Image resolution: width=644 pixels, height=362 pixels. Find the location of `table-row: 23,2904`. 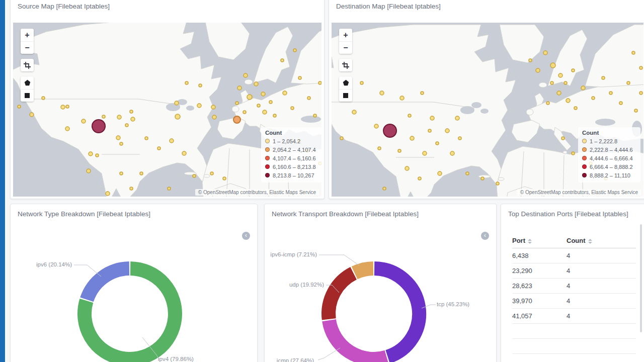

table-row: 23,2904 is located at coordinates (574, 271).